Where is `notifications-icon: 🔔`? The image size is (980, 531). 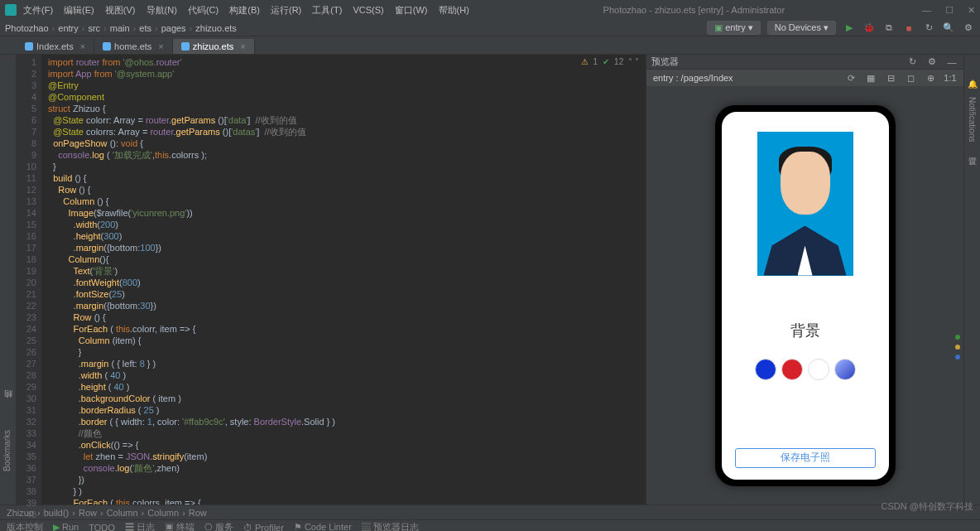
notifications-icon: 🔔 is located at coordinates (973, 84).